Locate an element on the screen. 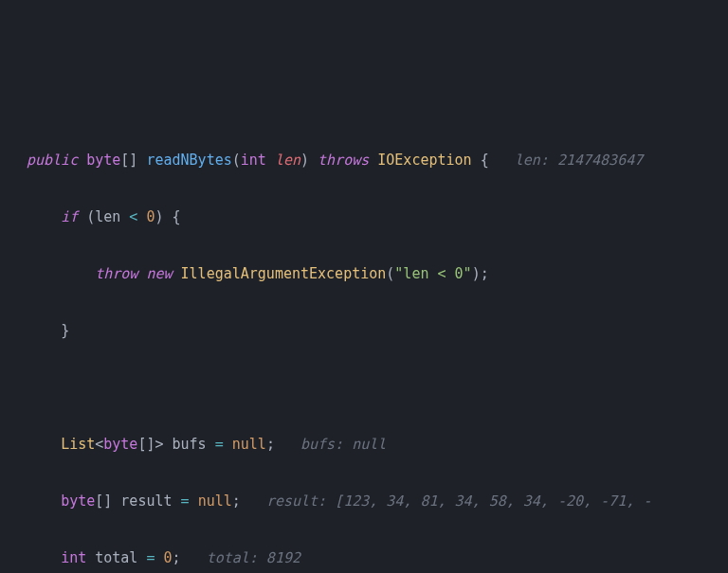 Image resolution: width=728 pixels, height=573 pixels. keyword-throws: throws is located at coordinates (343, 160).